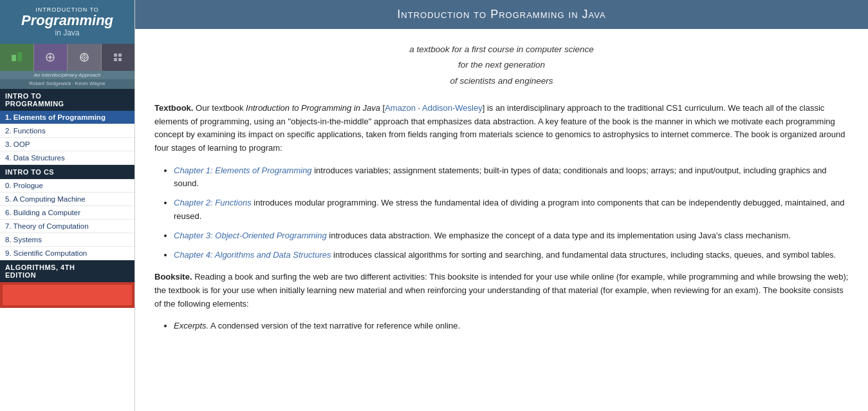 The height and width of the screenshot is (411, 868). What do you see at coordinates (502, 14) in the screenshot?
I see `page-header: Introduction to Programming in Java` at bounding box center [502, 14].